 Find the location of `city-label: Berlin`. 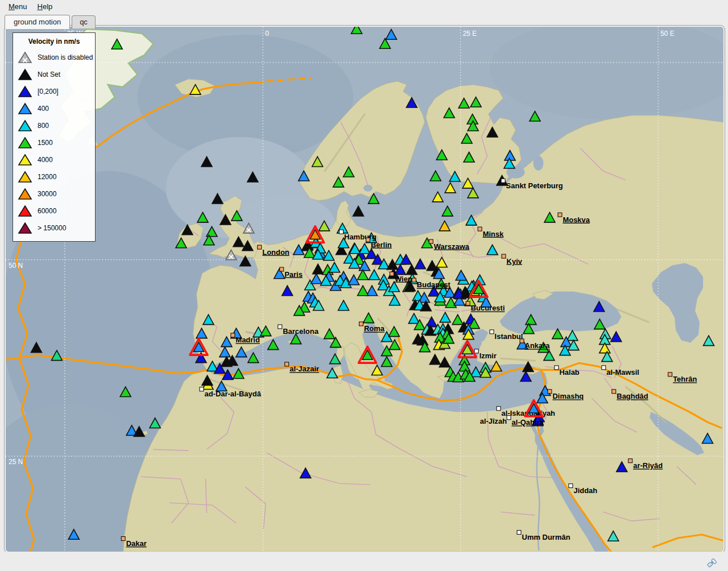

city-label: Berlin is located at coordinates (381, 245).